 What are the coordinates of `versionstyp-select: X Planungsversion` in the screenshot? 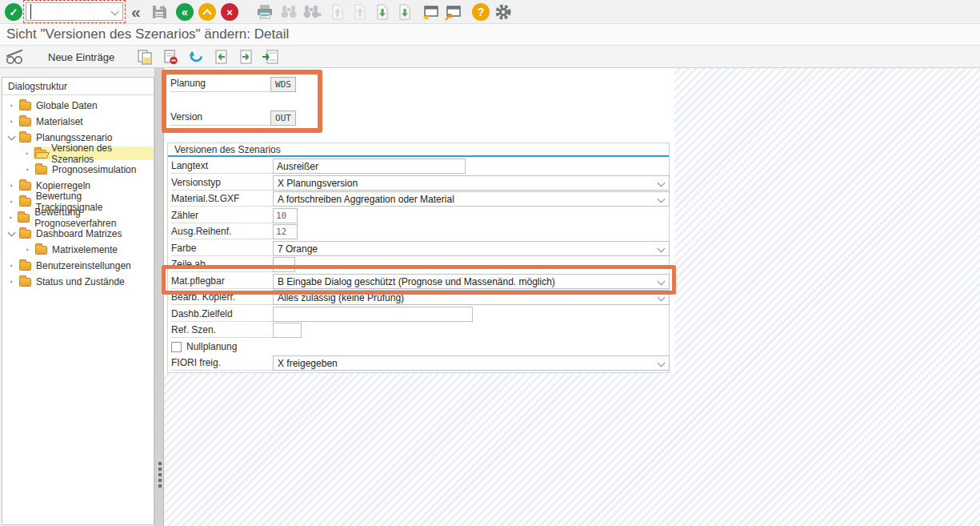 It's located at (471, 183).